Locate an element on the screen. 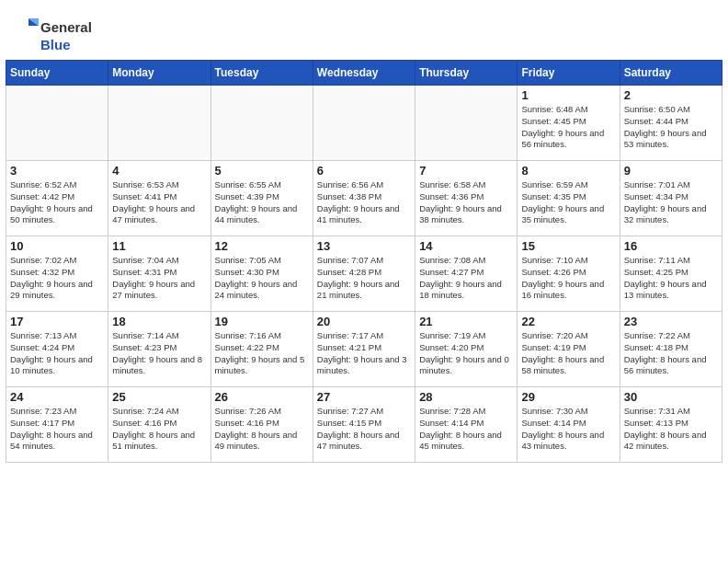 The width and height of the screenshot is (728, 563). day-cell: 6Sunrise: 6:56 AM Sunset: 4:38 PM Daylig… is located at coordinates (364, 199).